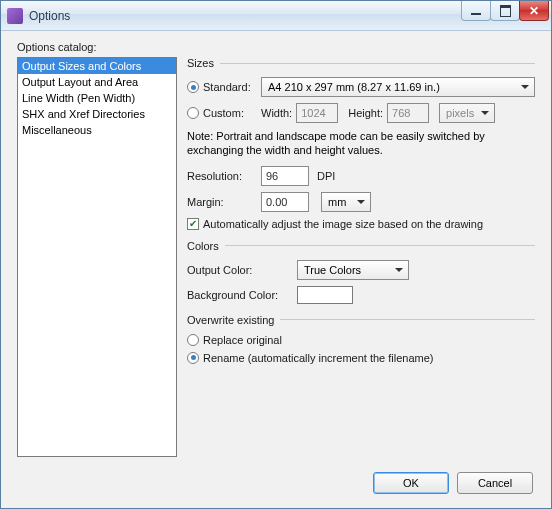  I want to click on colors-title: Colors, so click(203, 246).